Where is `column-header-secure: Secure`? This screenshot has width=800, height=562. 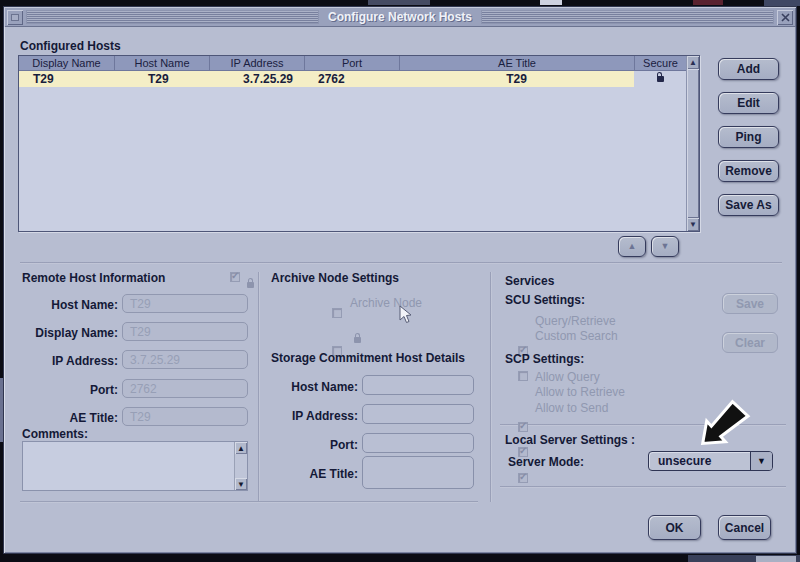 column-header-secure: Secure is located at coordinates (660, 63).